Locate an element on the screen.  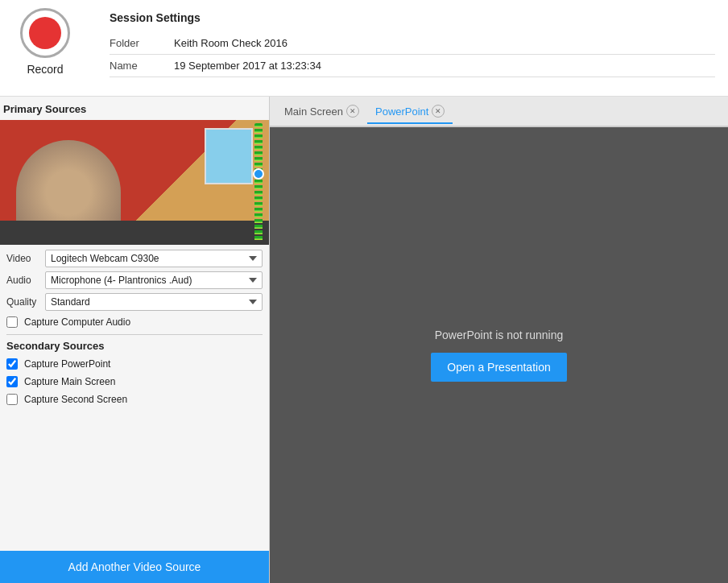
video-select-row: Video Logitech Webcam C930e is located at coordinates (134, 258).